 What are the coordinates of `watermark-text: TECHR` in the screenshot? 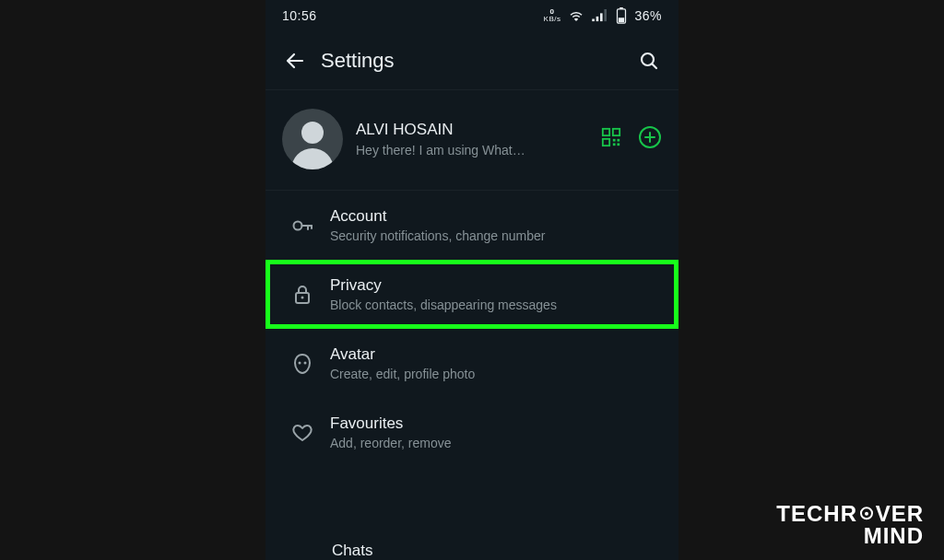 It's located at (817, 514).